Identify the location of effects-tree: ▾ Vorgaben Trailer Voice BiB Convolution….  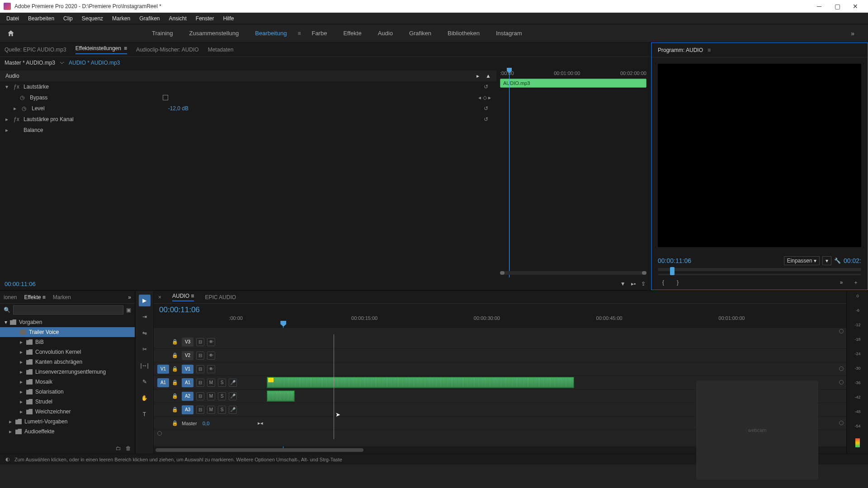
(67, 380).